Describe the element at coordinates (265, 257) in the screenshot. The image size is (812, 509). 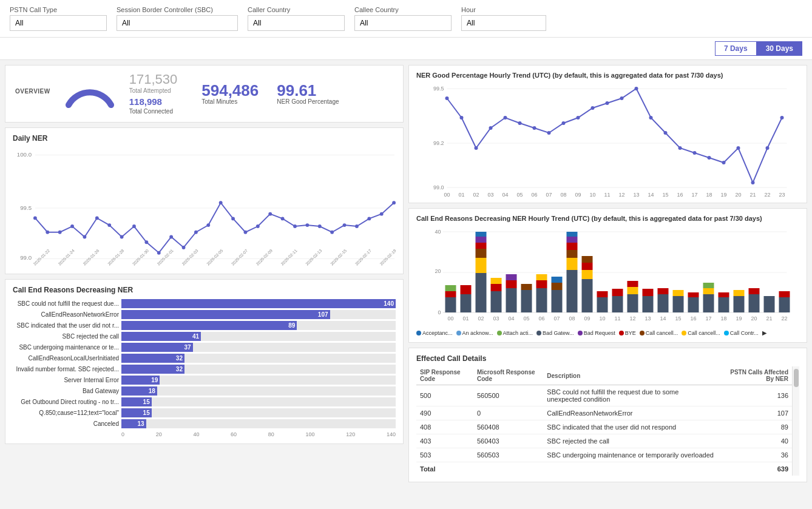
I see `svg-text: 2020-02-09` at that location.